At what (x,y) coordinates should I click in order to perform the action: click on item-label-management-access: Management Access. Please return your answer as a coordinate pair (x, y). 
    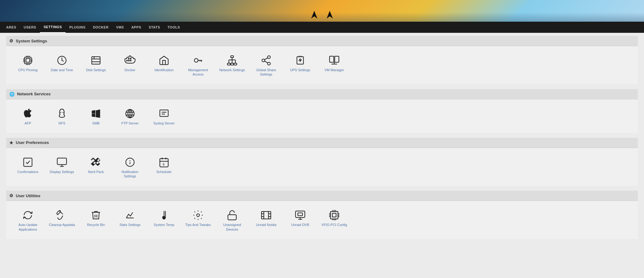
    Looking at the image, I should click on (198, 72).